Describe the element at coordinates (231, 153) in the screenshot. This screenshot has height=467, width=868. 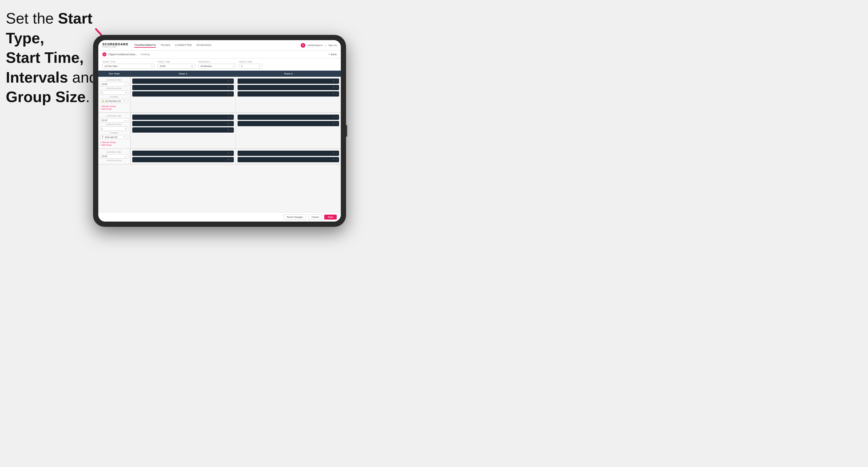
I see `player-expand-g3t1p1: ⊙` at that location.